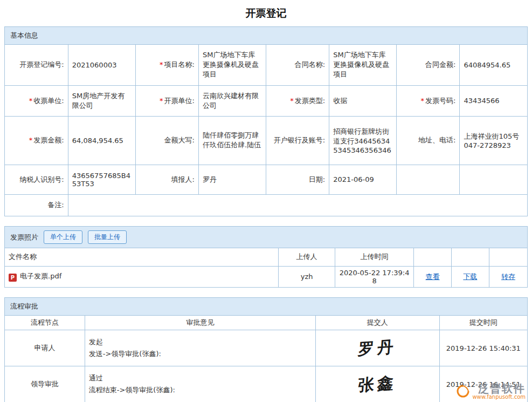 This screenshot has width=532, height=402. Describe the element at coordinates (363, 140) in the screenshot. I see `field-value-bank-account: 招商银行新牌坊街道支行346456345345346356346` at that location.